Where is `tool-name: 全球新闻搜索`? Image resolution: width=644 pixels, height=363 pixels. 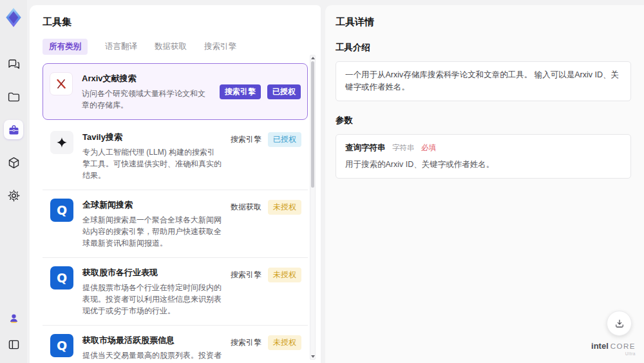 tool-name: 全球新闻搜索 is located at coordinates (152, 205).